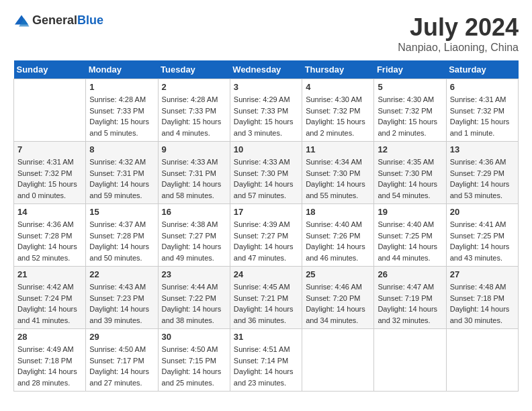 Image resolution: width=532 pixels, height=411 pixels. I want to click on calendar-cell: 5Sunrise: 4:30 AMSunset: 7:32 PMDaylight…, so click(410, 110).